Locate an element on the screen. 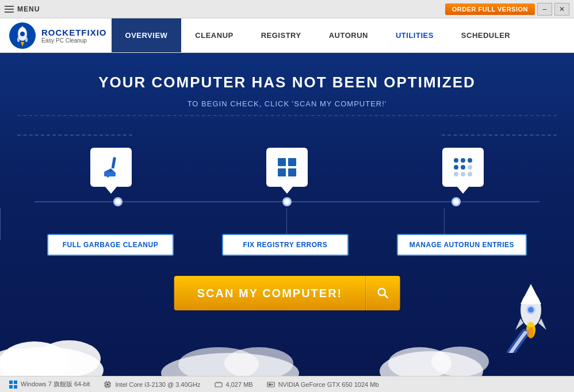  logo-name: ROCKETFIXIO is located at coordinates (74, 32).